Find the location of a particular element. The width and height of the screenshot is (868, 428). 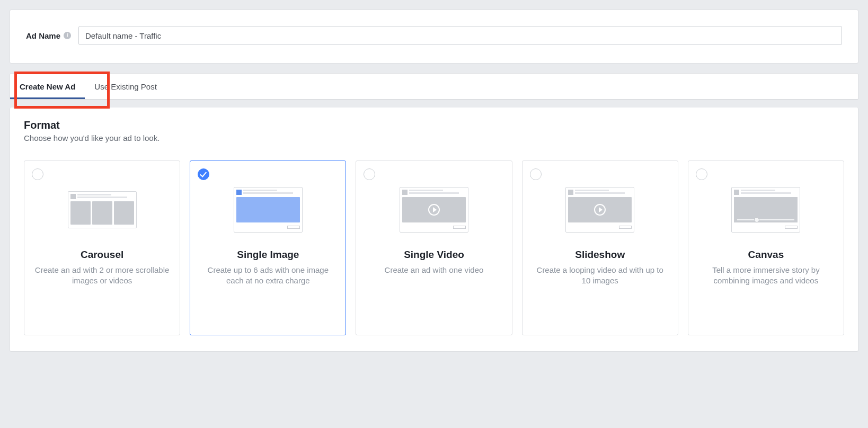

format-option-desc: Create up to 6 ads with one image each a… is located at coordinates (268, 275).